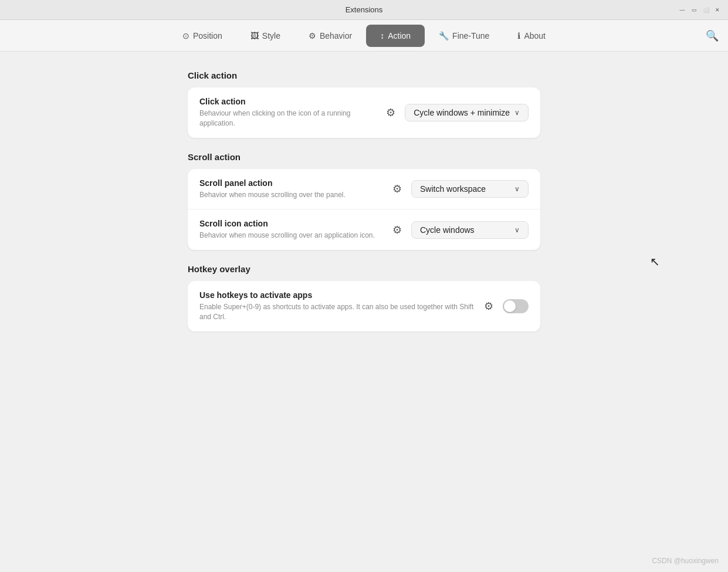 Image resolution: width=728 pixels, height=572 pixels. What do you see at coordinates (504, 306) in the screenshot?
I see `hotkey-apps-controls: ⚙` at bounding box center [504, 306].